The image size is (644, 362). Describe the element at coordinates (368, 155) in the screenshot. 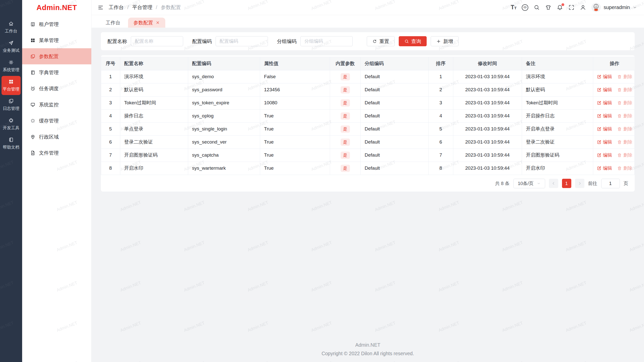

I see `table-row: 7开启图形验证码sys_captchaTrue是Default72023-01-…` at that location.